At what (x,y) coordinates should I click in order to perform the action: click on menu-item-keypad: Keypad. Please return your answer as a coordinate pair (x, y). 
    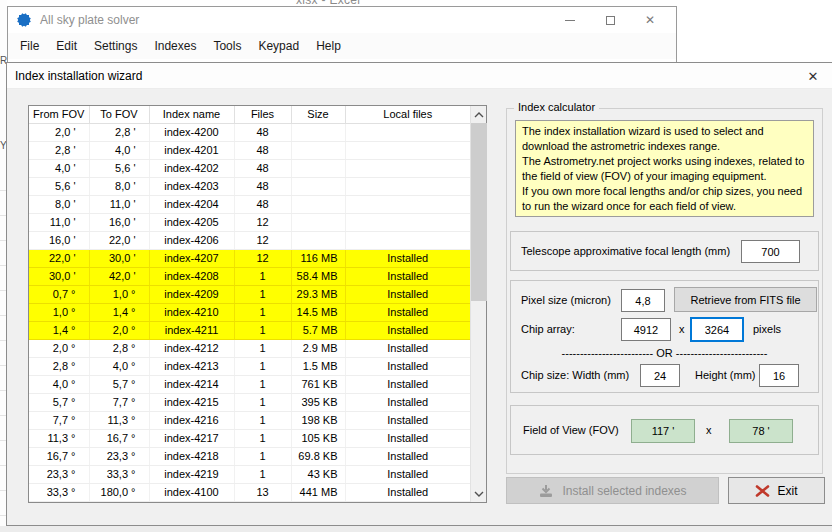
    Looking at the image, I should click on (278, 46).